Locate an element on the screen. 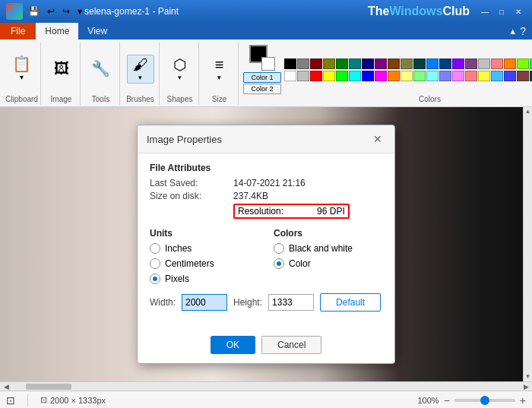 This screenshot has height=408, width=532. swatch-brightyellow is located at coordinates (484, 76).